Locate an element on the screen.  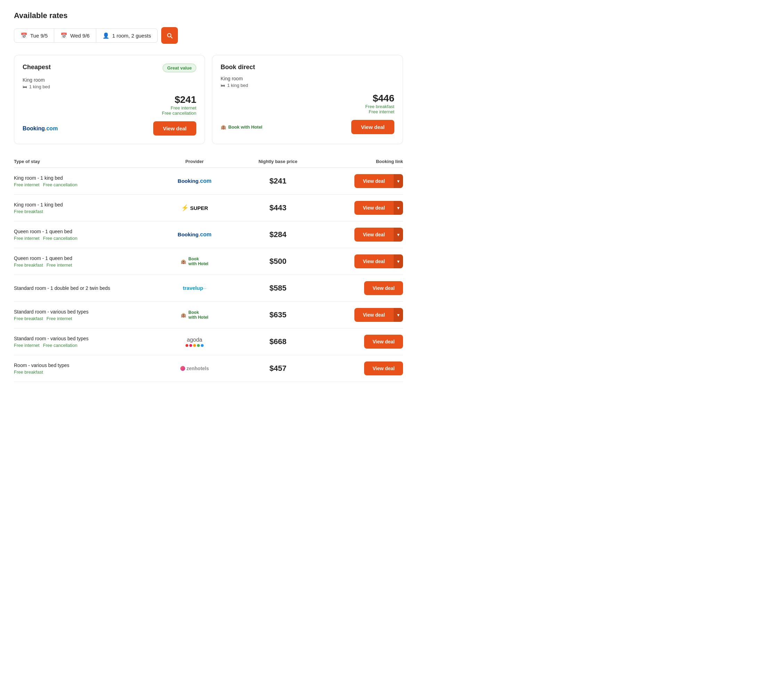
book-direct-card: Book direct King room 🛏 1 king bed $446 … is located at coordinates (307, 100).